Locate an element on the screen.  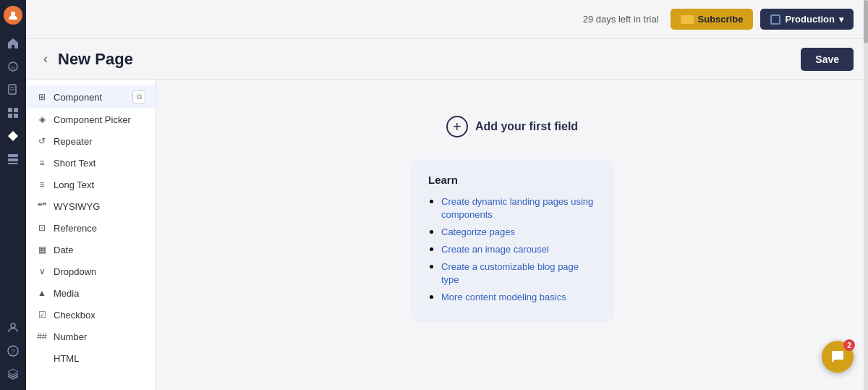
trial-text: 29 days left in trial is located at coordinates (621, 19).